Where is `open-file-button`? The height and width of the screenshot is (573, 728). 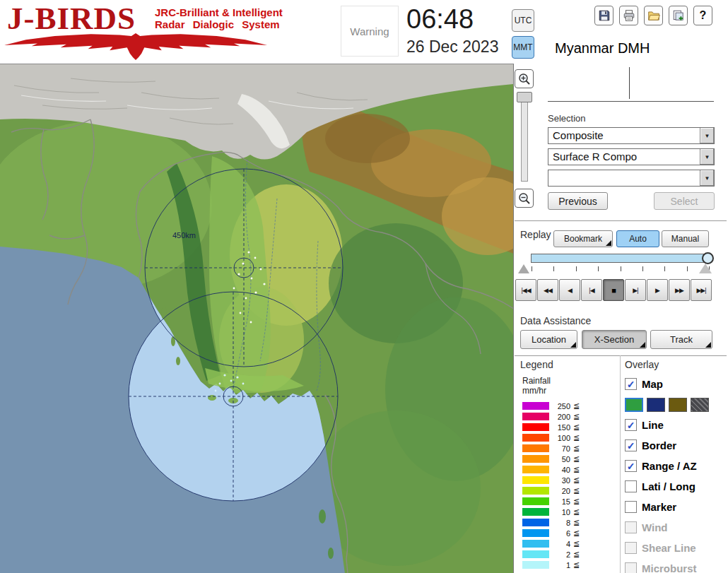 open-file-button is located at coordinates (653, 16).